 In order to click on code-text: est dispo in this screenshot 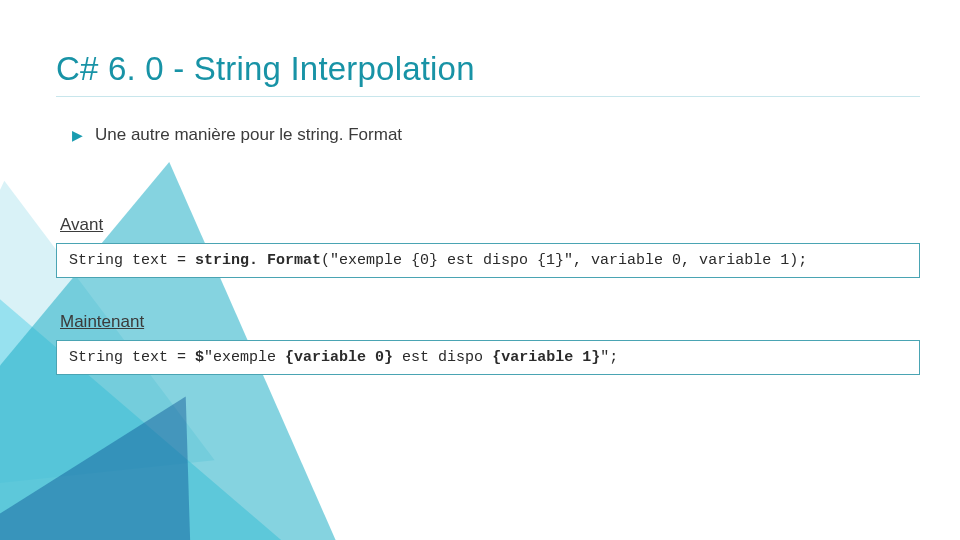, I will do `click(442, 358)`.